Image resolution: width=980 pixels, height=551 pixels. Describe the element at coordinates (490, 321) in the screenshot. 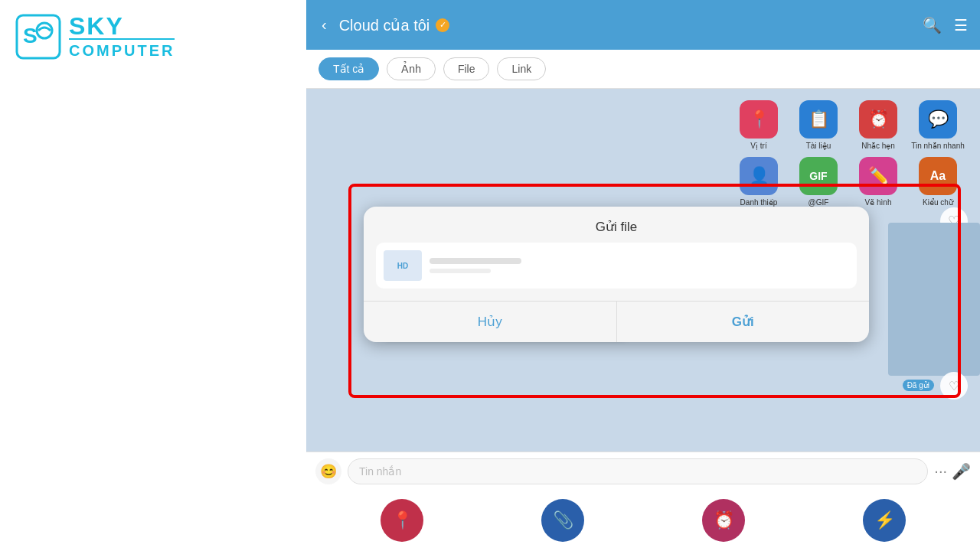

I see `cancel-button: Hủy` at that location.